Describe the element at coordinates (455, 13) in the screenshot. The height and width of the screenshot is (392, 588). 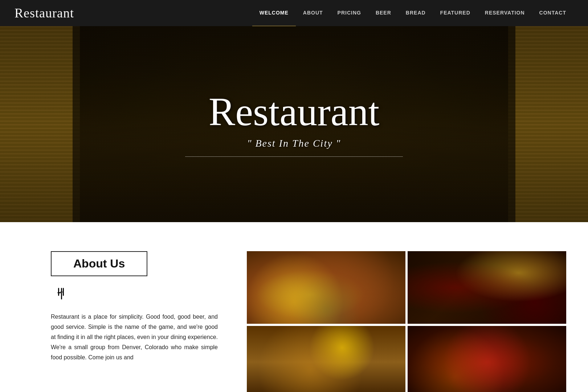
I see `nav-item-featured: FEATURED` at that location.